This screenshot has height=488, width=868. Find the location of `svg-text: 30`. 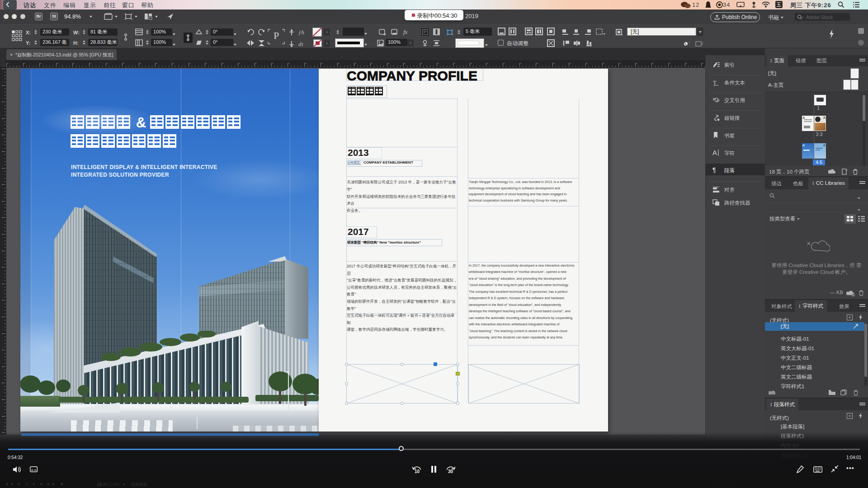

svg-text: 30 is located at coordinates (451, 472).